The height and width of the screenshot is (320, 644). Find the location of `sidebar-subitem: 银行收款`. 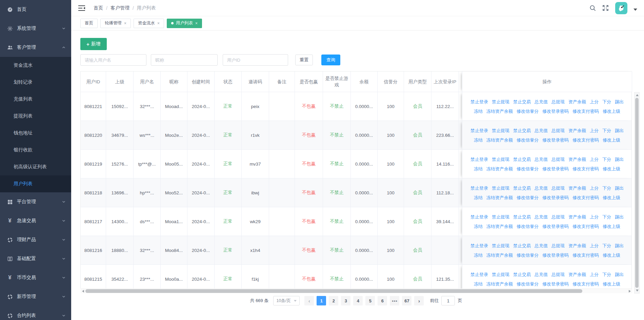

sidebar-subitem: 银行收款 is located at coordinates (36, 150).